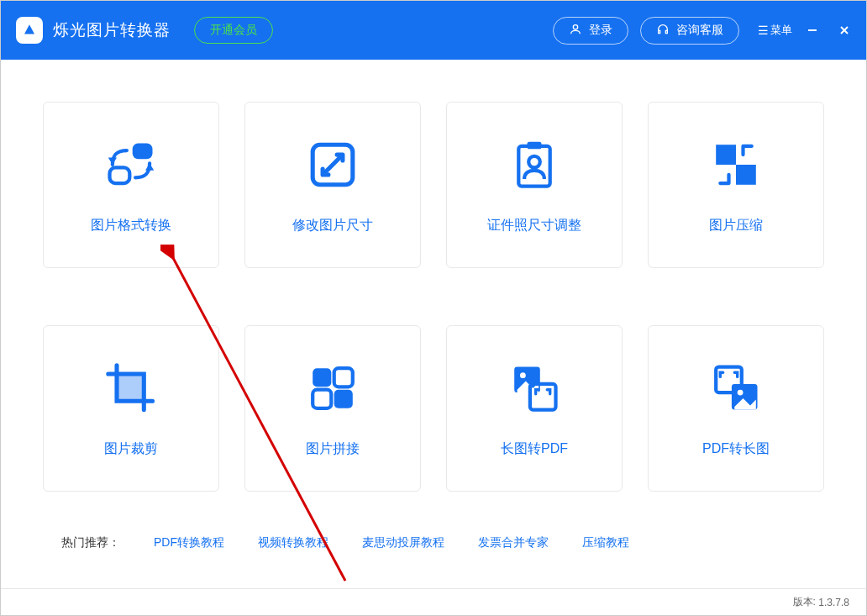 The image size is (867, 616). I want to click on support-label: 咨询客服, so click(700, 30).